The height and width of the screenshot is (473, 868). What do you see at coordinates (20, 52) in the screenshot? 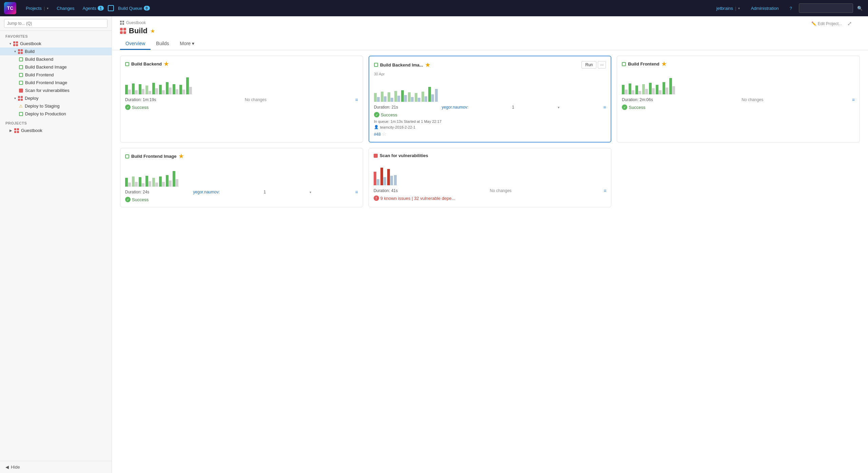
I see `subproject-icon` at bounding box center [20, 52].